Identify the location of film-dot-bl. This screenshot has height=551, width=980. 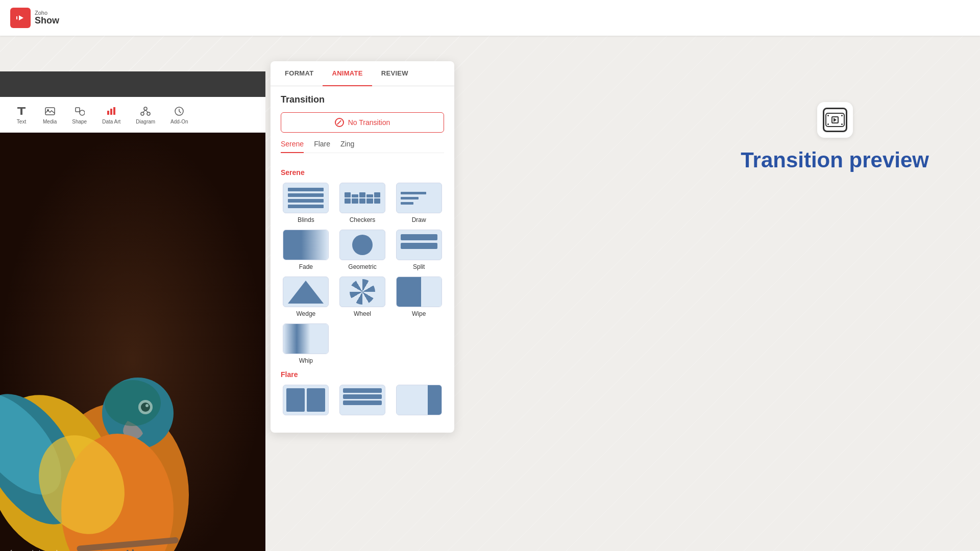
(828, 124).